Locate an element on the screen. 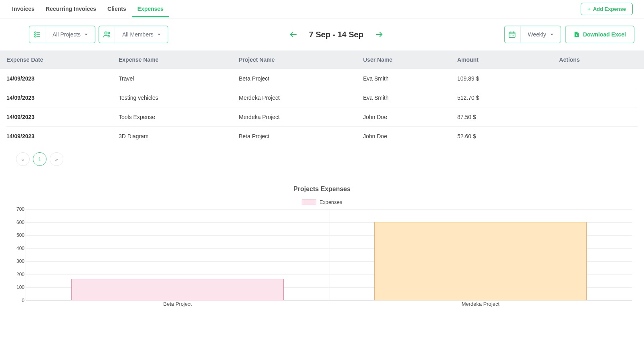  plus-icon: + is located at coordinates (589, 9).